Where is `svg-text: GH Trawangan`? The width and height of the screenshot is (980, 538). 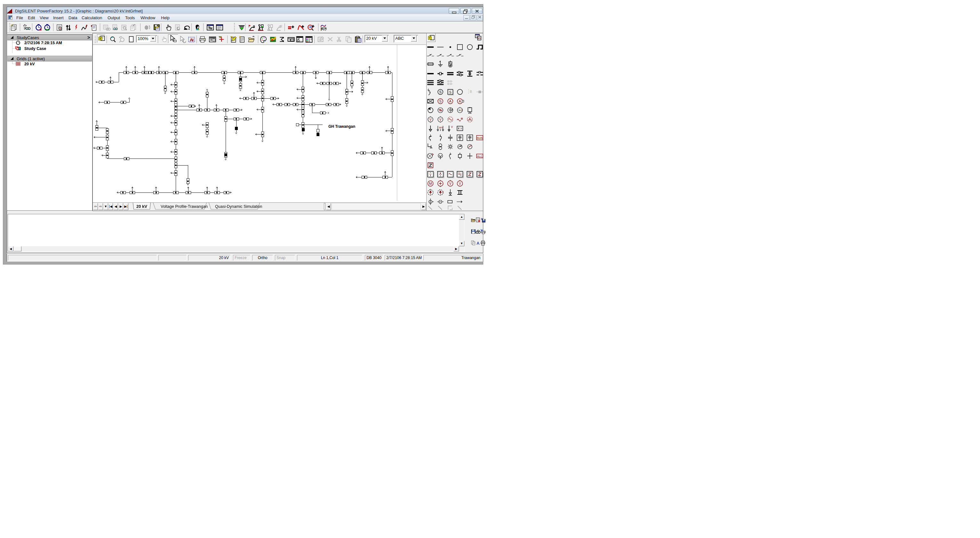
svg-text: GH Trawangan is located at coordinates (342, 126).